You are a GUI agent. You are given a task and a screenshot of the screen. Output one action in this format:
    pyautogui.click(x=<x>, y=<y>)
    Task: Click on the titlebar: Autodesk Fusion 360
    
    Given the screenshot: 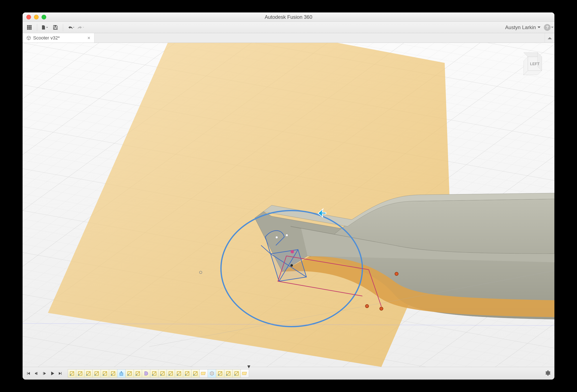 What is the action you would take?
    pyautogui.click(x=288, y=17)
    